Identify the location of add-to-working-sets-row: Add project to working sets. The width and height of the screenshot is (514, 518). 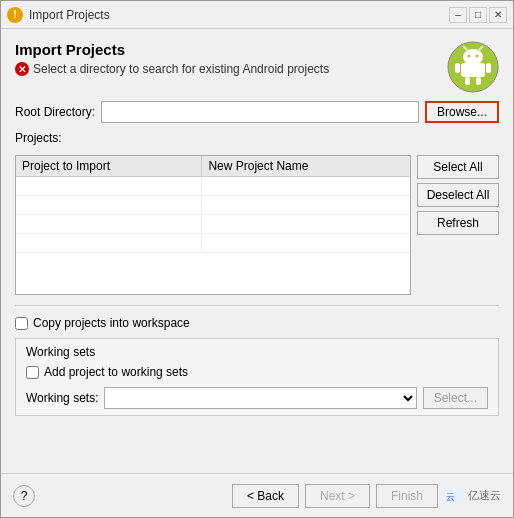
(257, 372).